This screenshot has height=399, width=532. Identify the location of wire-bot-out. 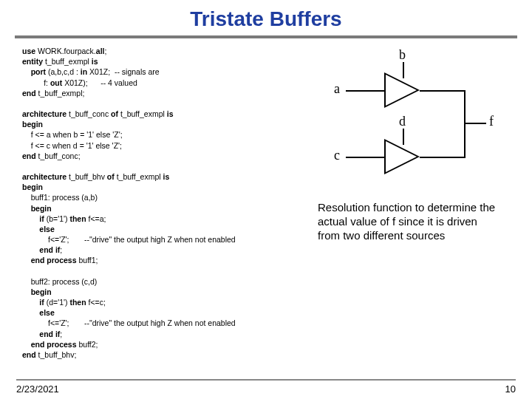
(443, 157).